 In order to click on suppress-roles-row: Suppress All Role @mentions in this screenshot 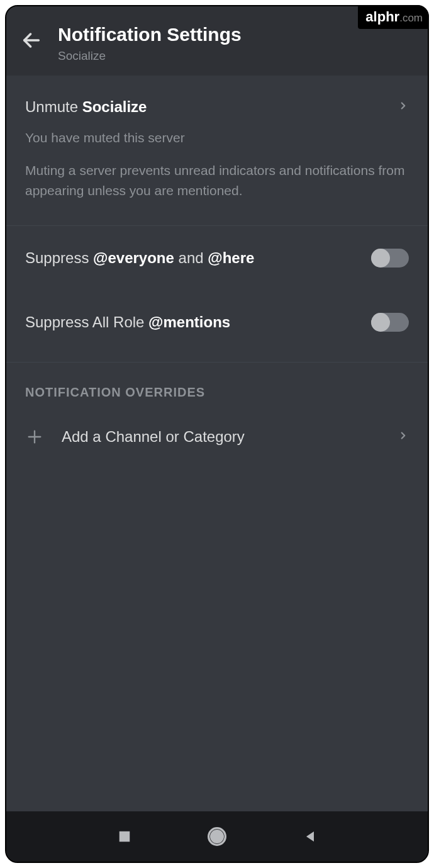, I will do `click(217, 322)`.